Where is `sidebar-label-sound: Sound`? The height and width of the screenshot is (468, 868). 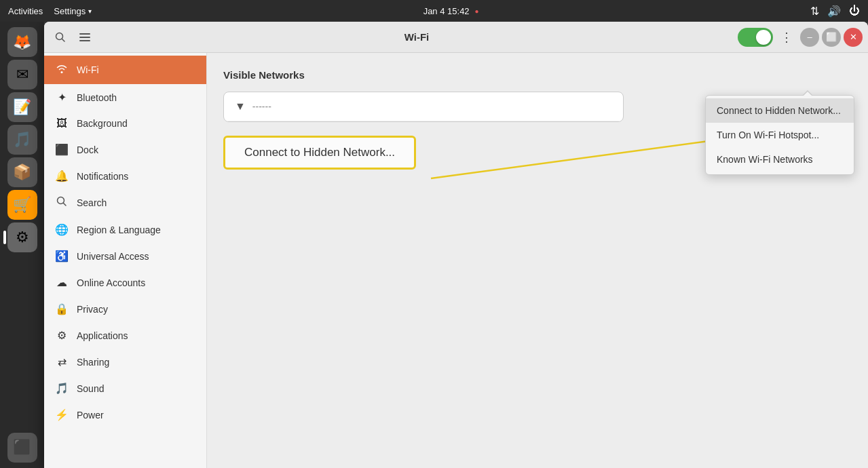
sidebar-label-sound: Sound is located at coordinates (90, 389).